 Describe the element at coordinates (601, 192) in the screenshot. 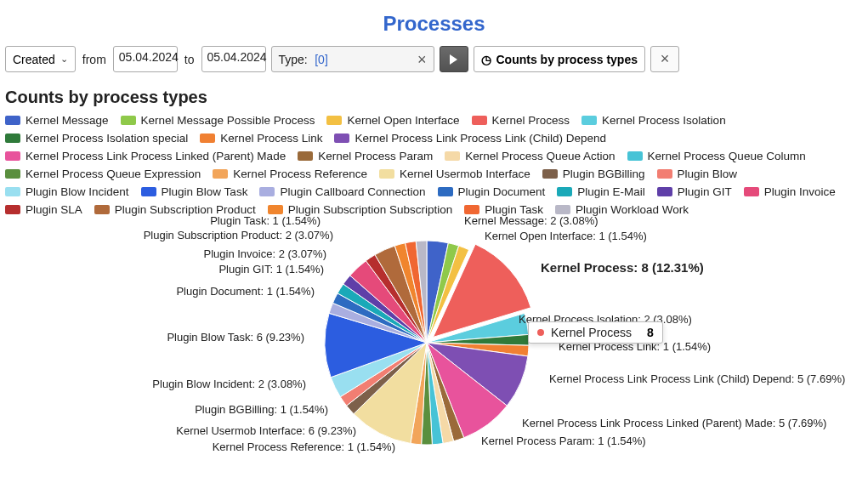

I see `legend-item: Plugin E-Mail` at that location.